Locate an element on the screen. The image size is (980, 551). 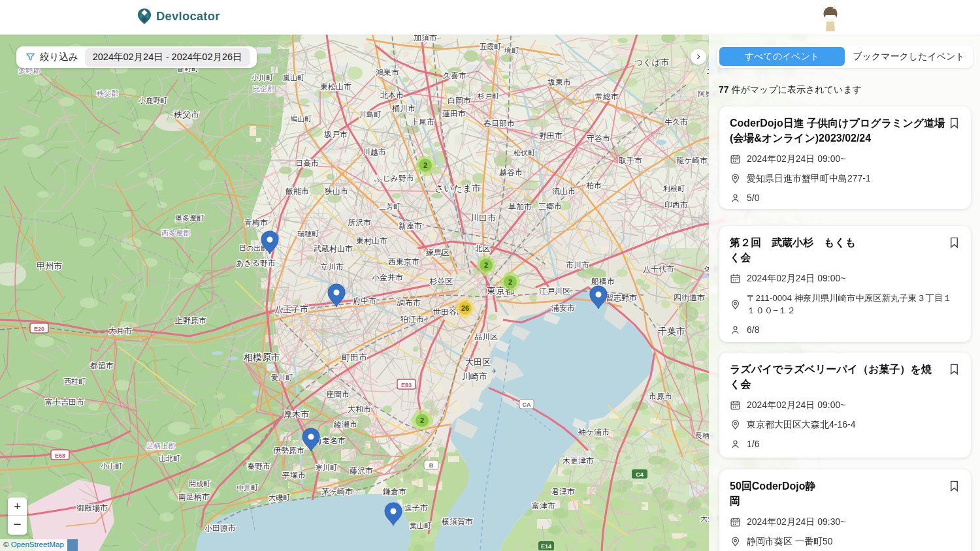
svg-text: 座間市 is located at coordinates (338, 394).